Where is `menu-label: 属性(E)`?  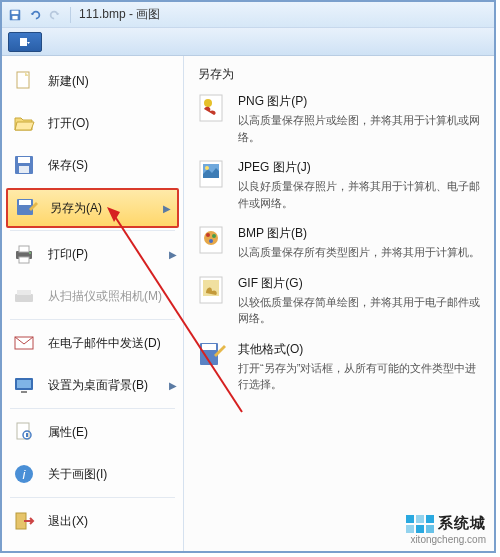
menu-label: 属性(E) is located at coordinates (68, 432).